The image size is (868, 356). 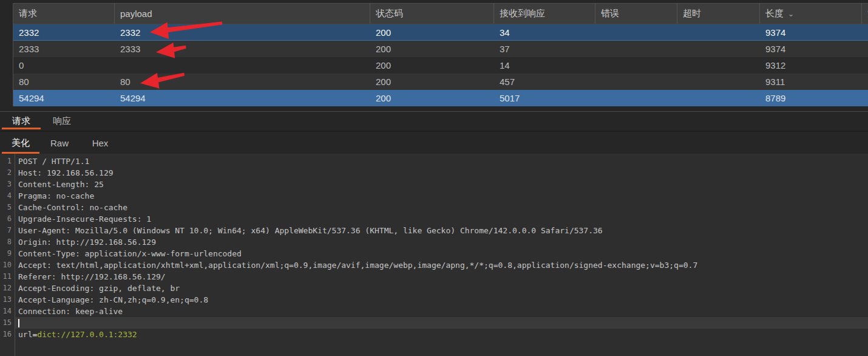 What do you see at coordinates (87, 334) in the screenshot?
I see `body-param-value: dict://127.0.0.1:2332` at bounding box center [87, 334].